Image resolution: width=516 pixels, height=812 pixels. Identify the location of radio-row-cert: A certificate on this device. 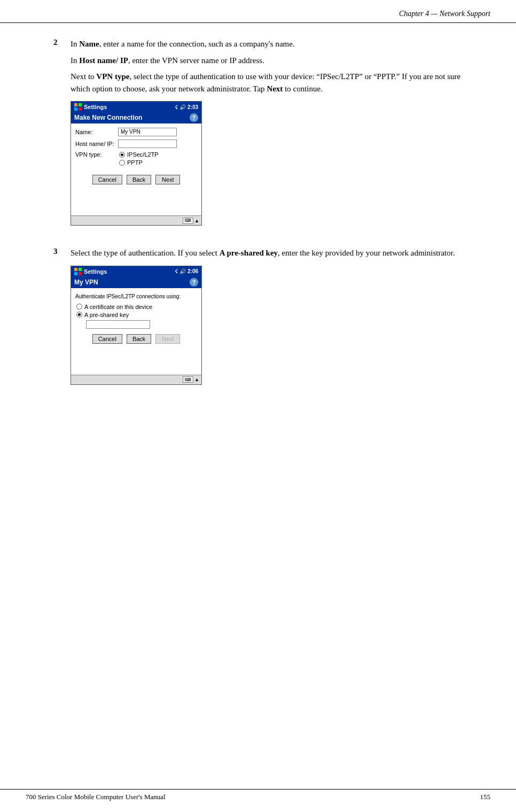
(137, 307).